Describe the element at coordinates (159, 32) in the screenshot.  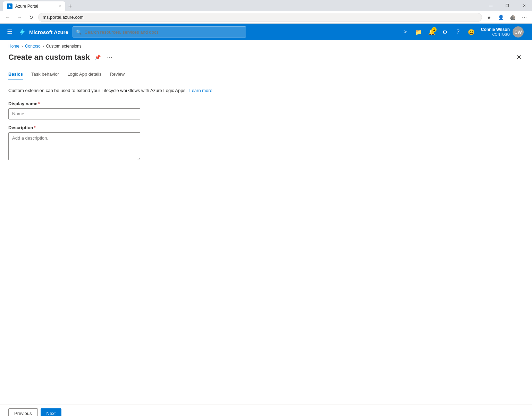
I see `search-box: 🔍` at that location.